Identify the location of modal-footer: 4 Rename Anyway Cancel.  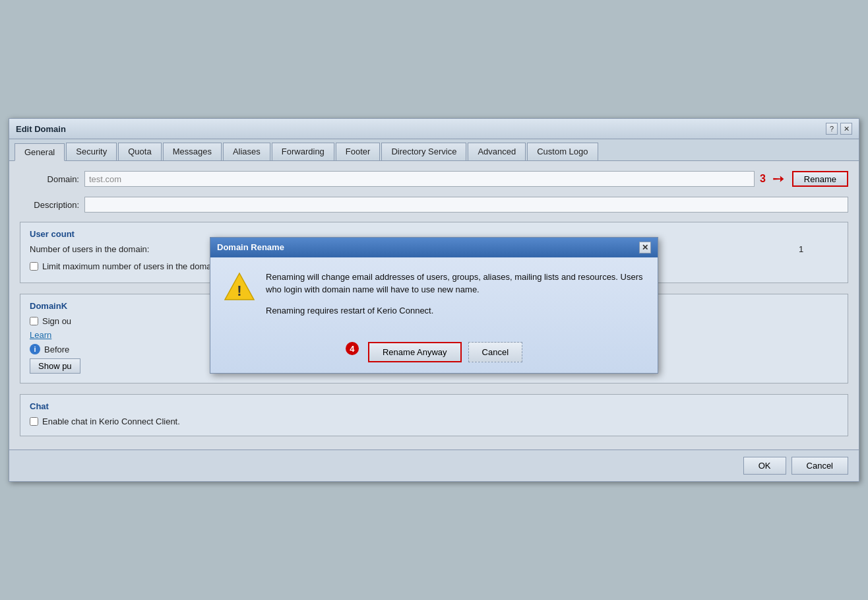
(434, 354).